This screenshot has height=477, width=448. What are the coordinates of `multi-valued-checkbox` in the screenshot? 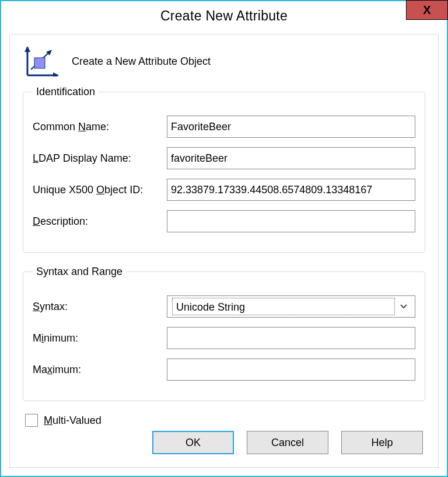 It's located at (32, 420).